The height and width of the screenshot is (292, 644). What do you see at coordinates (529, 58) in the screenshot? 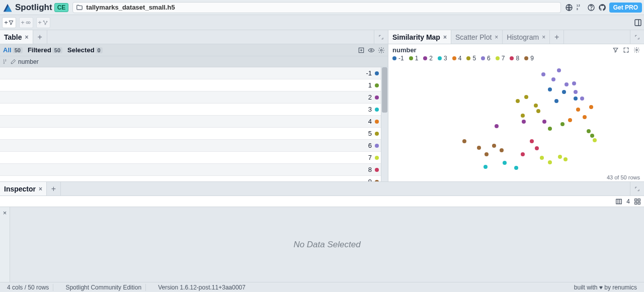
I see `legend-item: 9` at bounding box center [529, 58].